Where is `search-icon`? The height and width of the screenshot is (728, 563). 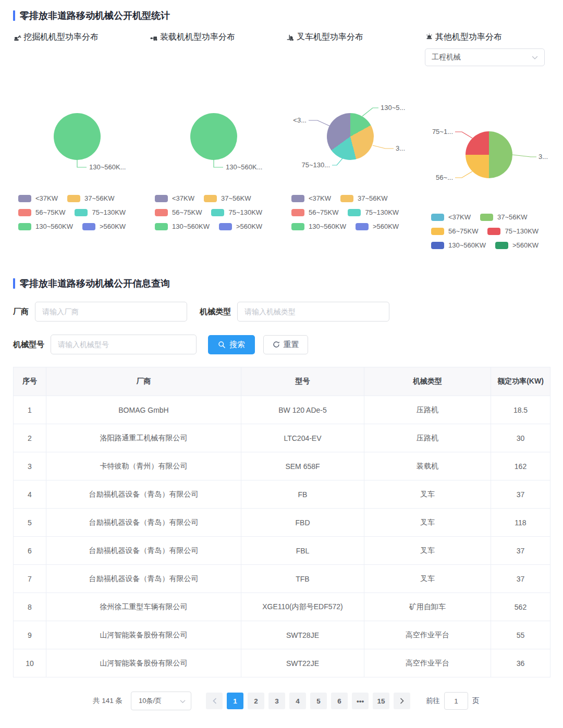
search-icon is located at coordinates (222, 345).